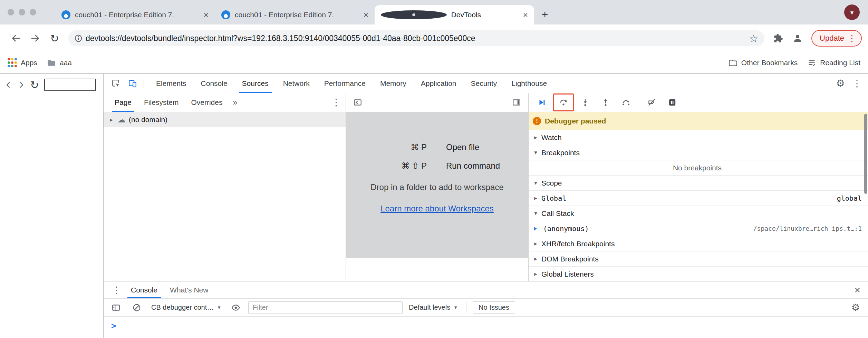  Describe the element at coordinates (59, 63) in the screenshot. I see `bookmark-folder-aaa: aaa` at that location.